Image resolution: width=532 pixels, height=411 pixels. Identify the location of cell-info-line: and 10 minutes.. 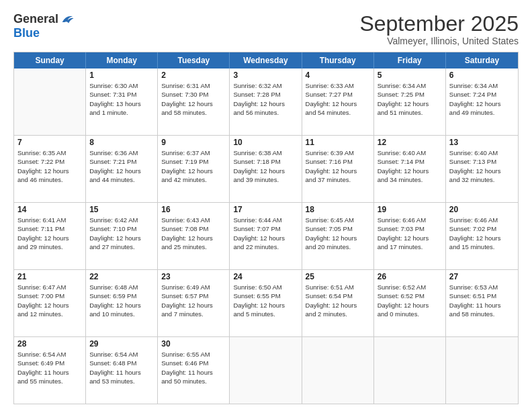
(122, 314).